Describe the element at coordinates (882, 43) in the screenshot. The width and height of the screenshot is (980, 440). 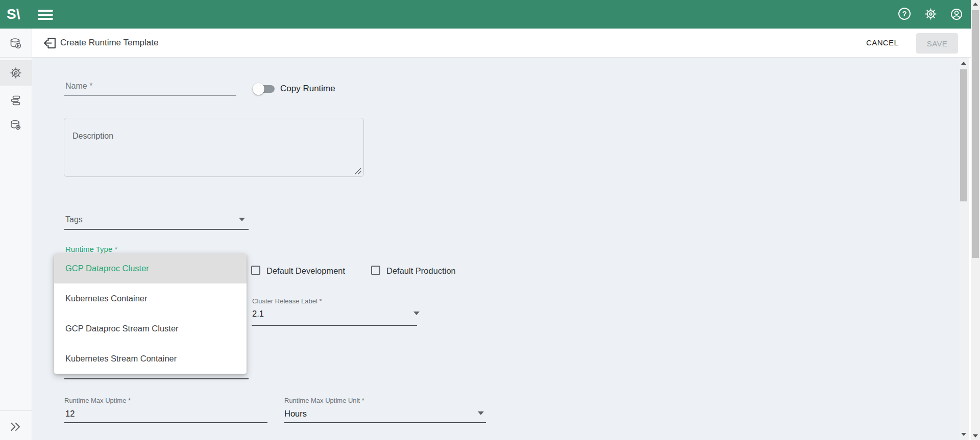
I see `cancel-button: CANCEL` at that location.